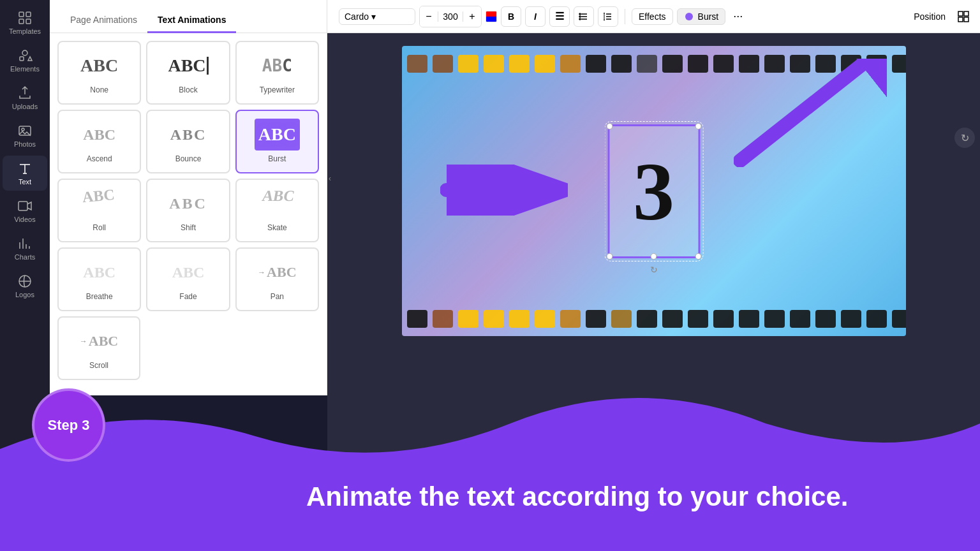 Image resolution: width=980 pixels, height=551 pixels. I want to click on sidebar-item-label-photos: Photos, so click(25, 144).